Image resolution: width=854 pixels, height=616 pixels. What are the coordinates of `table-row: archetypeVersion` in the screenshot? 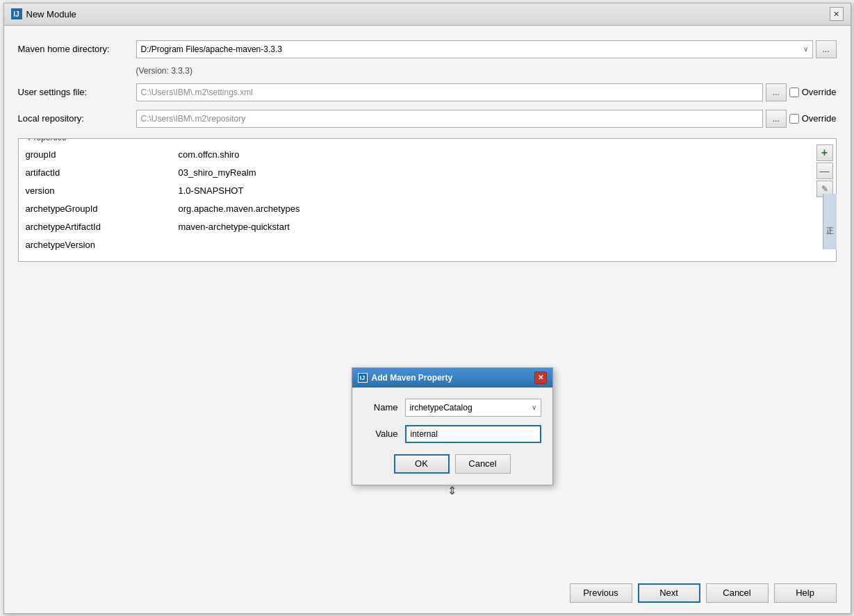 It's located at (417, 245).